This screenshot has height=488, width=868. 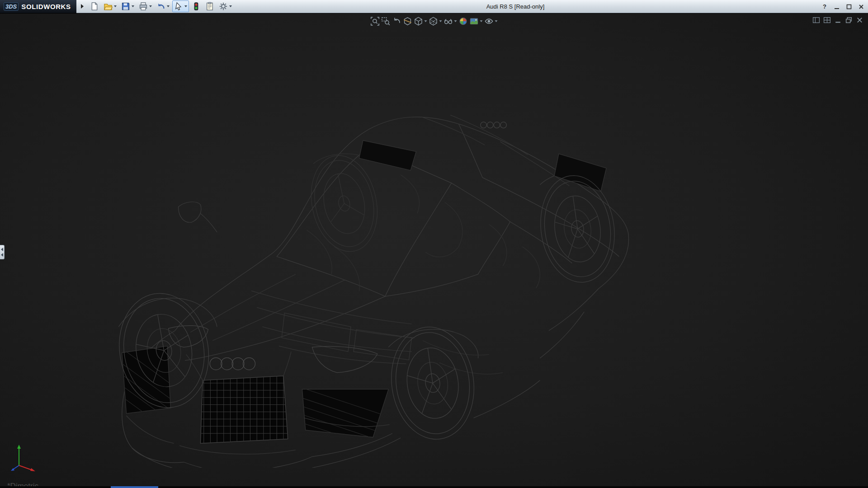 I want to click on minimize-document-icon, so click(x=838, y=20).